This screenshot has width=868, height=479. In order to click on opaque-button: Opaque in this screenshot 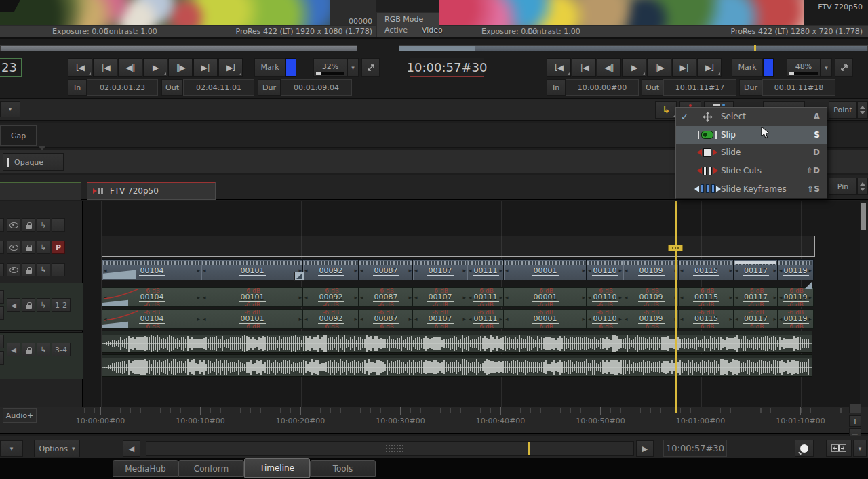, I will do `click(33, 162)`.